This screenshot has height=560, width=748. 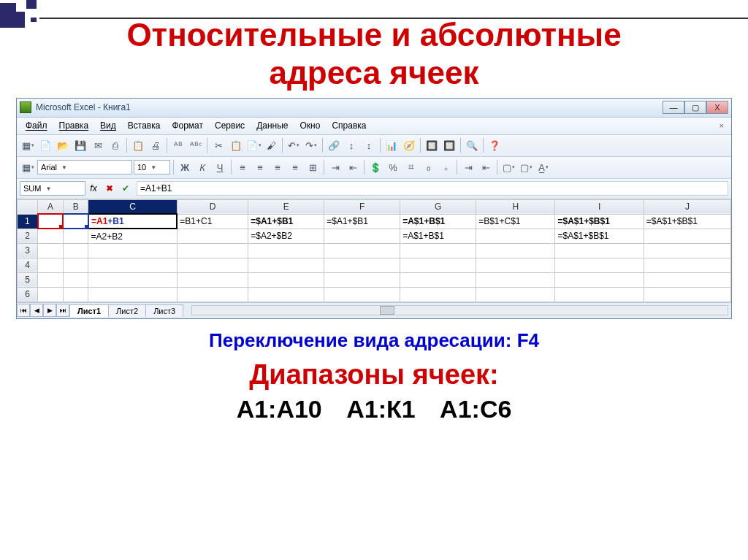 I want to click on rtl-button: ⇤, so click(x=353, y=167).